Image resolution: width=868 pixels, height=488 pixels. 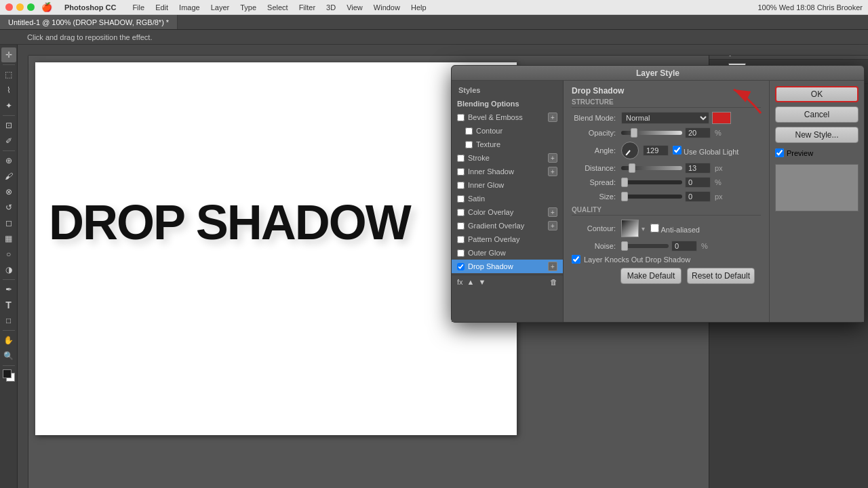 I want to click on menu-type: Type, so click(x=248, y=7).